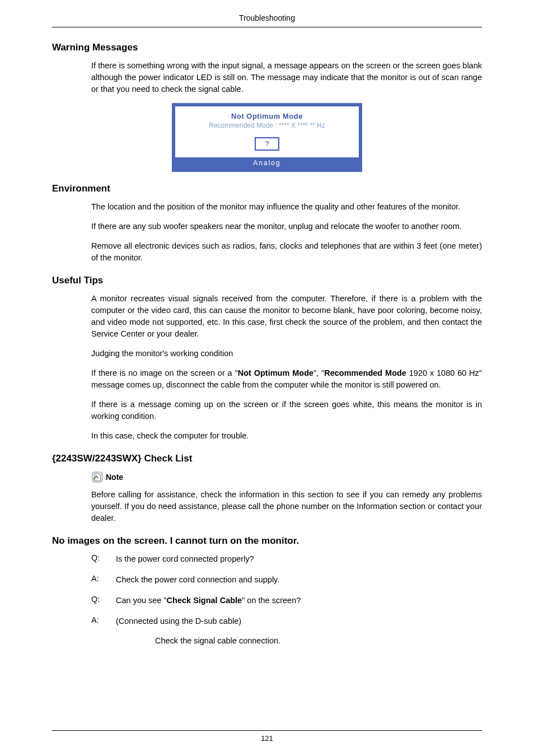  I want to click on environment-p1: The location and the position of the mon…, so click(287, 207).